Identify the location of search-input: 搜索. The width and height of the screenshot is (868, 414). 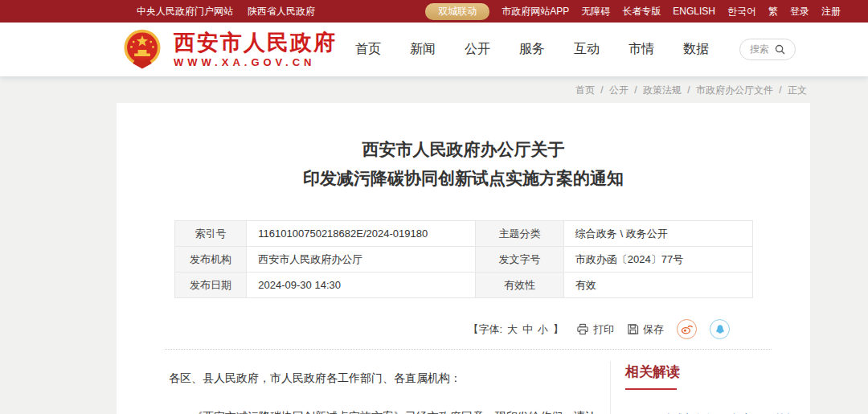
(768, 50).